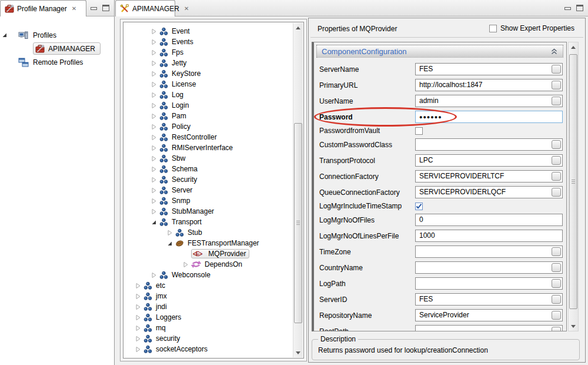 This screenshot has height=365, width=588. I want to click on tree-item-login: Login, so click(213, 105).